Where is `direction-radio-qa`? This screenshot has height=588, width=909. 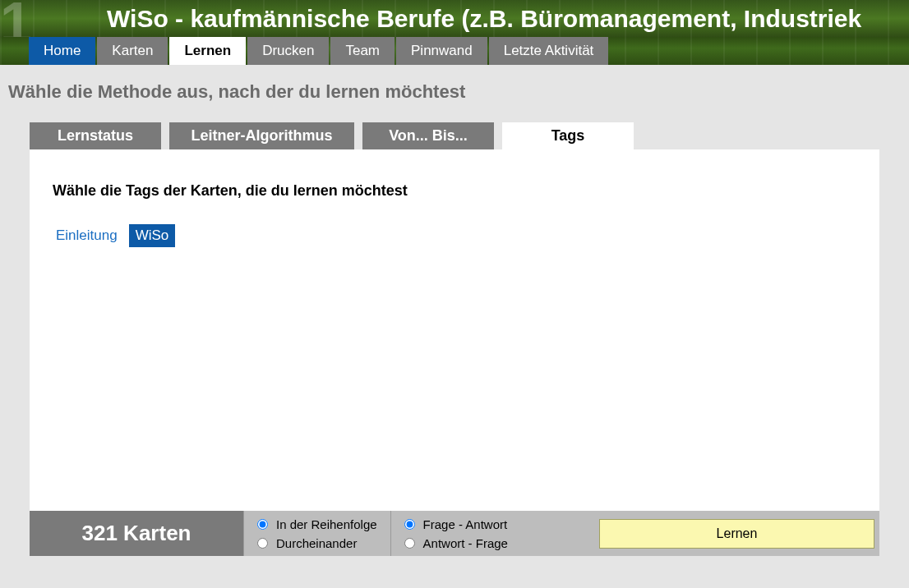 direction-radio-qa is located at coordinates (409, 524).